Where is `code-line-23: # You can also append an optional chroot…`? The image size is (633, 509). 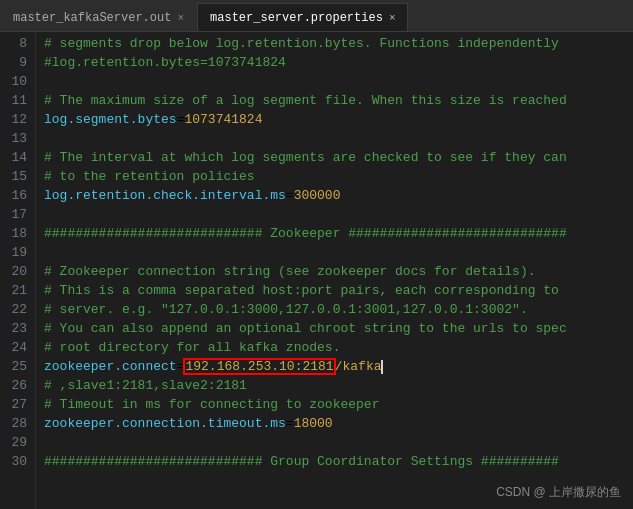
code-line-23: # You can also append an optional chroot… is located at coordinates (338, 328).